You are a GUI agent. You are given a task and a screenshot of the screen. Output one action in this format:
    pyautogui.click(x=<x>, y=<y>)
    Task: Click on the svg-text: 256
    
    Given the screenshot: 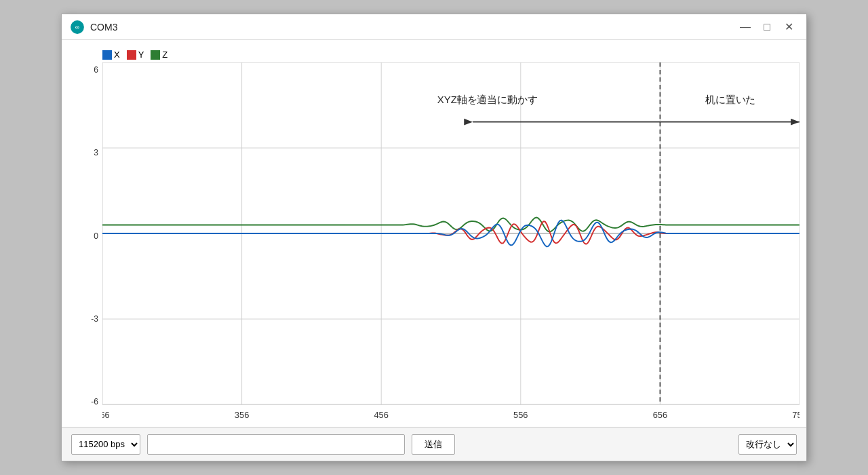 What is the action you would take?
    pyautogui.click(x=106, y=415)
    